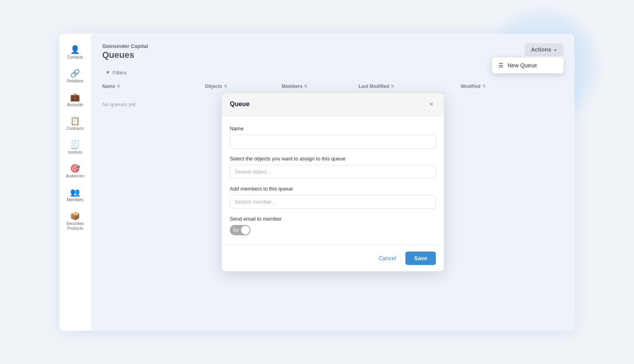 The image size is (634, 364). I want to click on modal-body: Name Select the objects you want to assi…, so click(333, 181).